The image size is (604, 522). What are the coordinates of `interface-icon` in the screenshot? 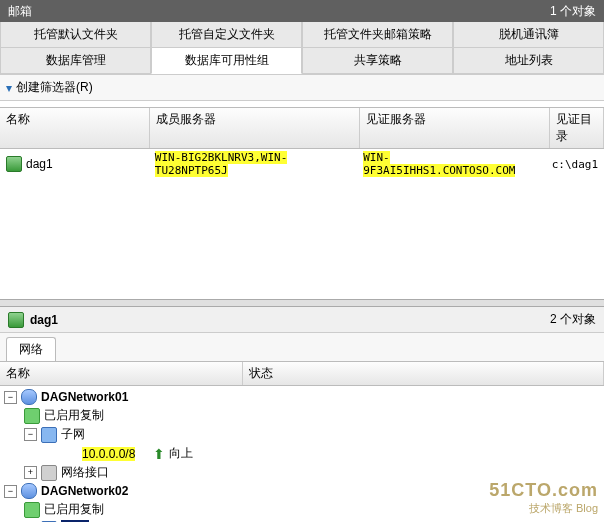 It's located at (49, 473).